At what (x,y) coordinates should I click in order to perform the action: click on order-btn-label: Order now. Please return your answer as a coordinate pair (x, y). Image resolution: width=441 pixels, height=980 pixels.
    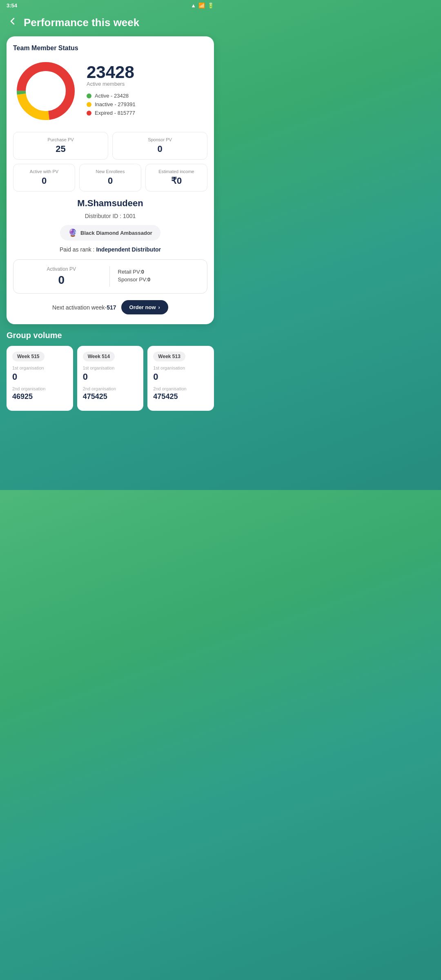
    Looking at the image, I should click on (143, 307).